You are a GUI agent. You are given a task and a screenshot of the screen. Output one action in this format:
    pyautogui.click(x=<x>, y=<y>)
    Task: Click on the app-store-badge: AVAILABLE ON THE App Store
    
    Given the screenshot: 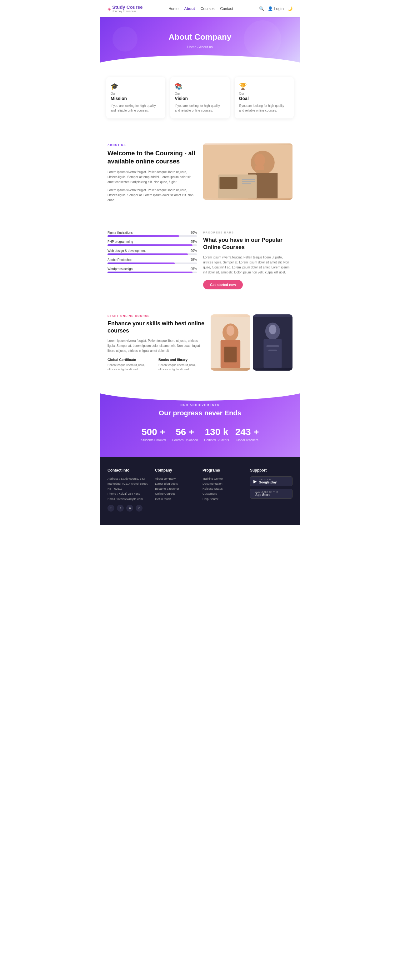 What is the action you would take?
    pyautogui.click(x=271, y=494)
    